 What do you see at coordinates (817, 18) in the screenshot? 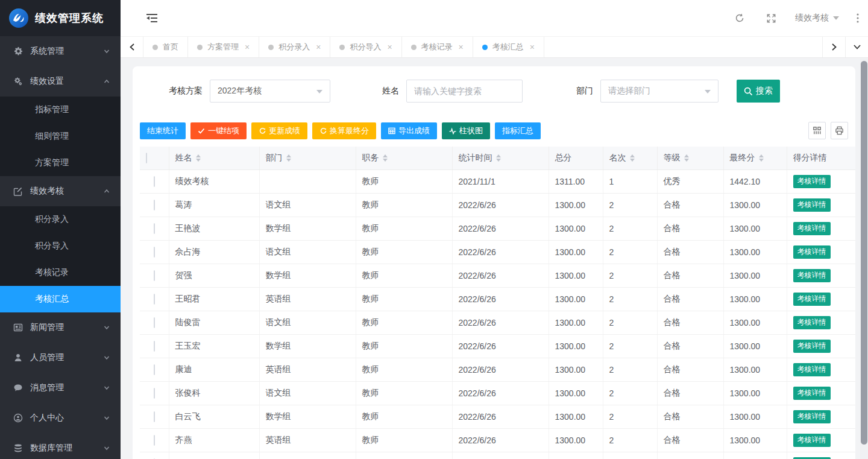
I see `user-menu: 绩效考核` at bounding box center [817, 18].